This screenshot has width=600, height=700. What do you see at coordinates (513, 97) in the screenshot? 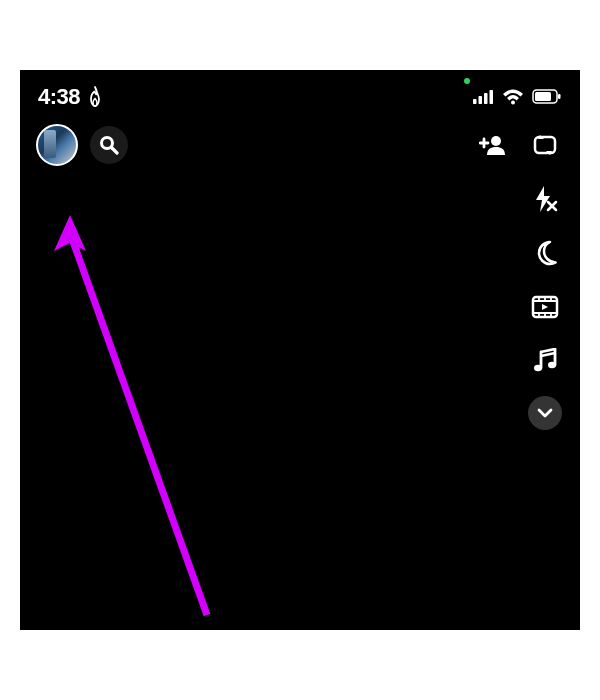
I see `wifi-icon` at bounding box center [513, 97].